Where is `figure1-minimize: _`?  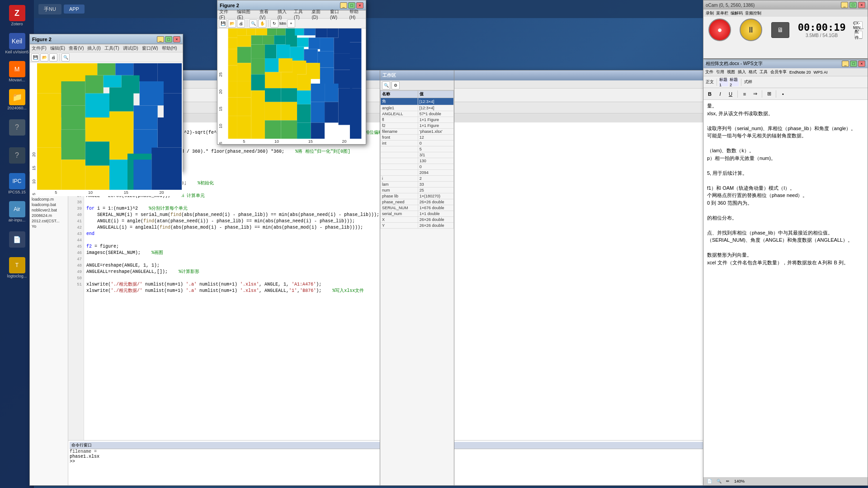
figure1-minimize: _ is located at coordinates (160, 39).